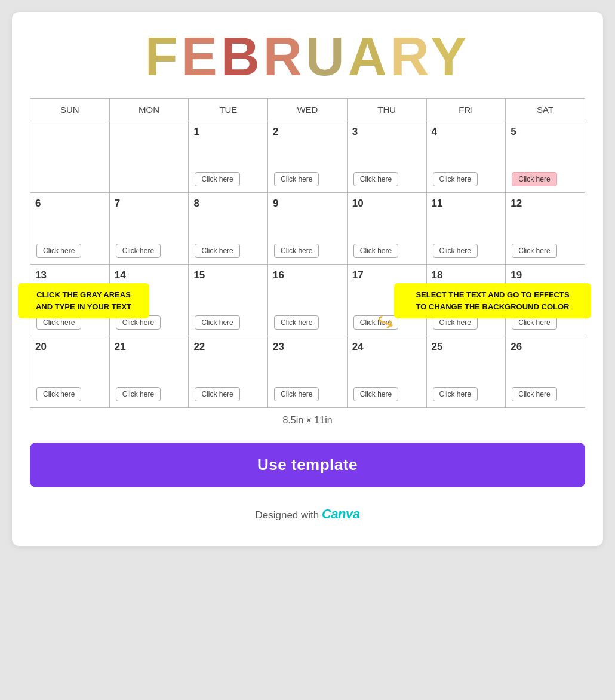  What do you see at coordinates (70, 347) in the screenshot?
I see `day-number: 20` at bounding box center [70, 347].